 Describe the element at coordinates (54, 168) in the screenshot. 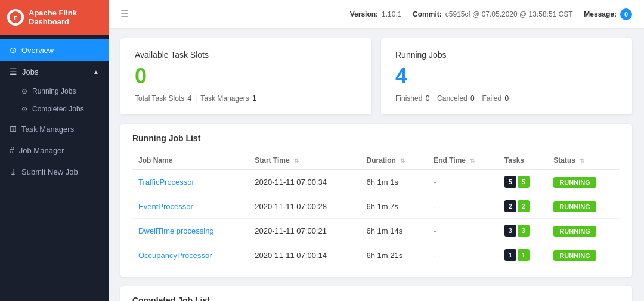

I see `sidebar-nav: ⊙ Overview ☰ Jobs ▲ ⊙ Running Jobs ⊙ Com…` at that location.